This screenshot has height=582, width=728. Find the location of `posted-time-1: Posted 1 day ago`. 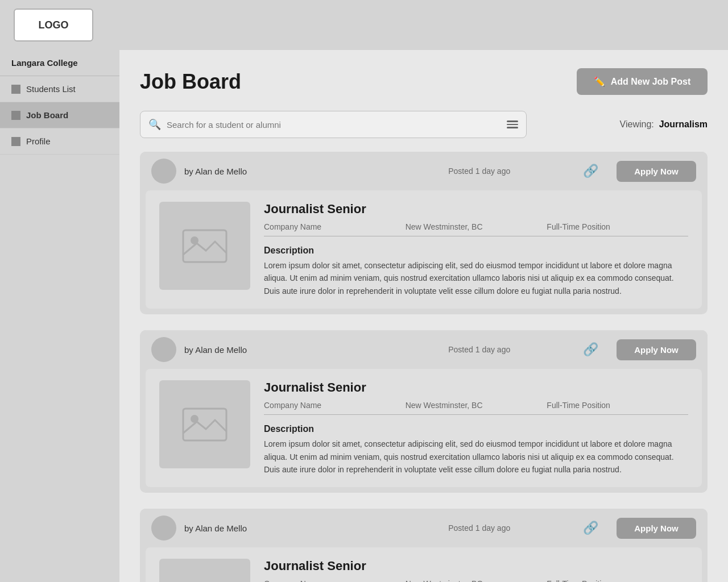

posted-time-1: Posted 1 day ago is located at coordinates (480, 171).